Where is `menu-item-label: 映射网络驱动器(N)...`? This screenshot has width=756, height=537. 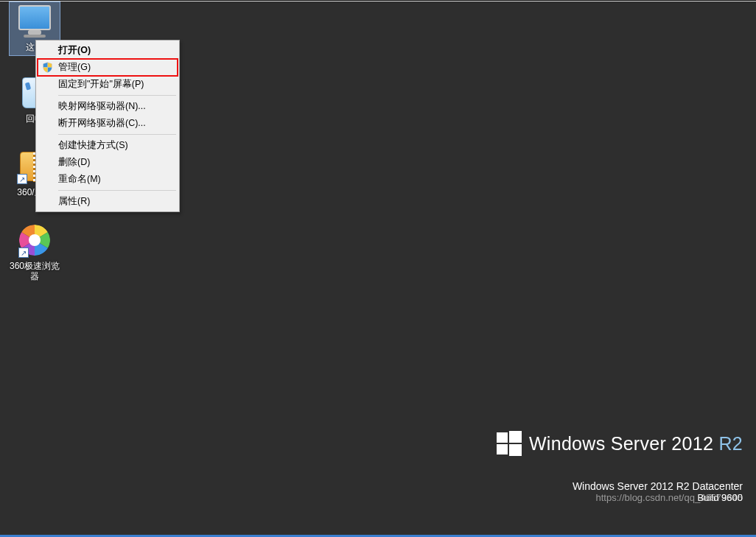 menu-item-label: 映射网络驱动器(N)... is located at coordinates (102, 106).